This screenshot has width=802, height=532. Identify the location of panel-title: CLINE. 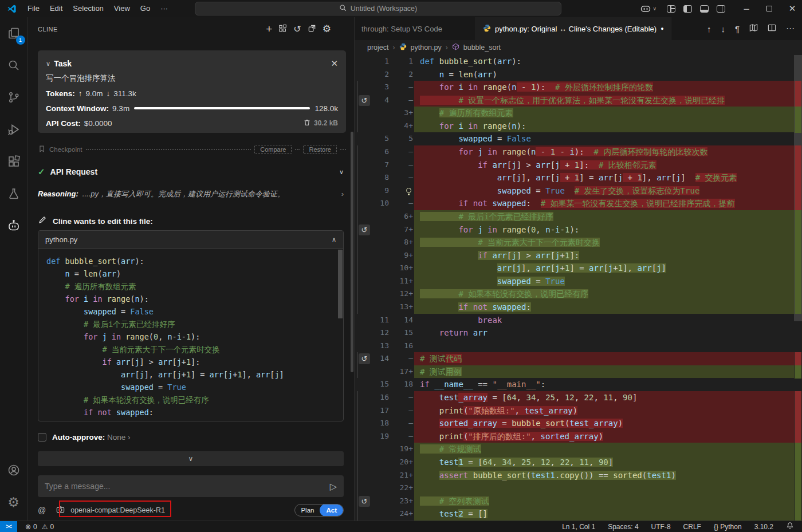
(48, 29).